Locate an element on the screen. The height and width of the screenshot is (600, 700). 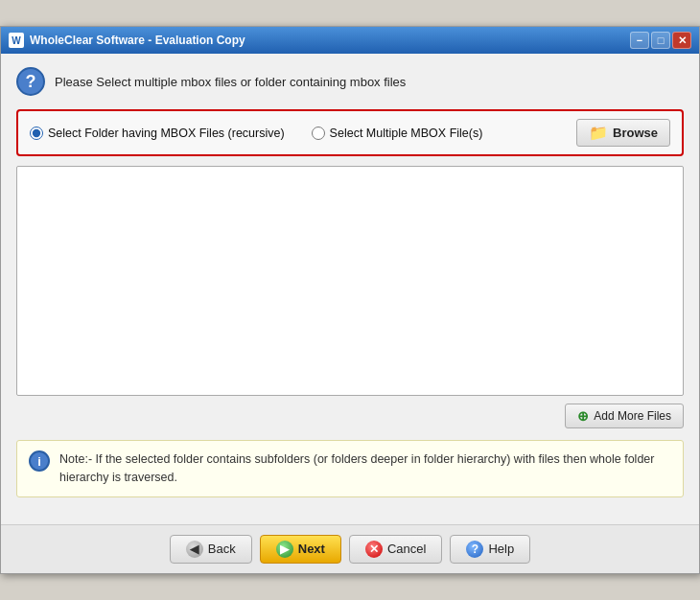
add-more-row: ⊕ Add More Files is located at coordinates (350, 416).